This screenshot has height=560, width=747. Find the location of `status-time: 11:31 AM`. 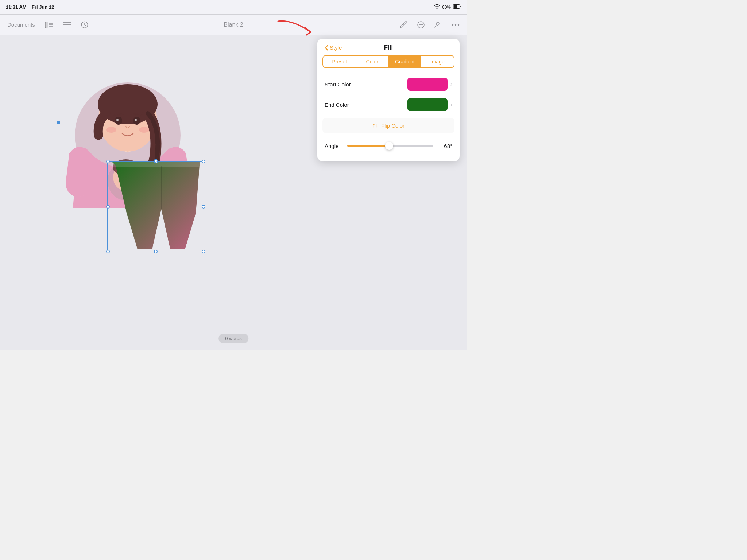

status-time: 11:31 AM is located at coordinates (16, 7).